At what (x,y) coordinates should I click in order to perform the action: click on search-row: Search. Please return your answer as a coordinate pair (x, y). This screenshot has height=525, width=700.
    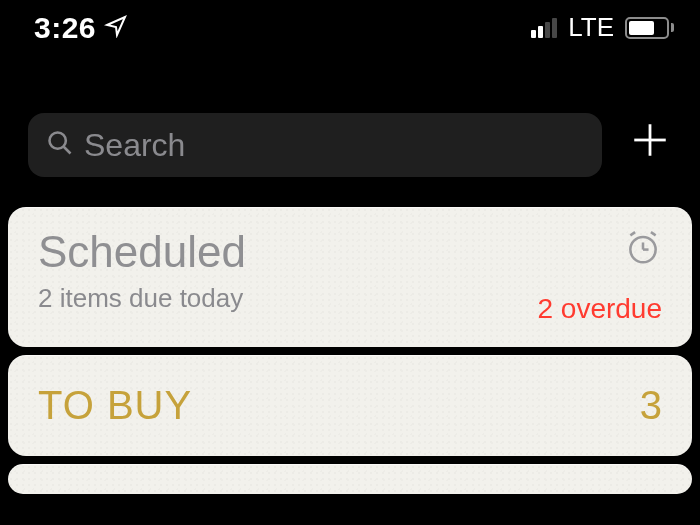
    Looking at the image, I should click on (350, 145).